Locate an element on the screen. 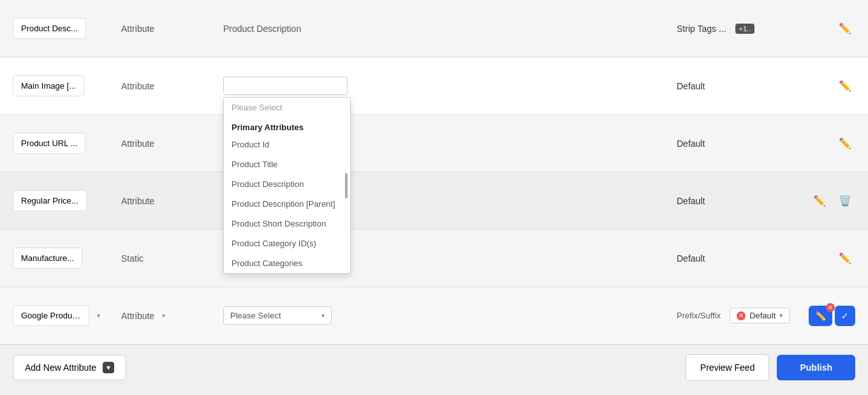  dropdown-option-product-title: Product Title is located at coordinates (287, 165).